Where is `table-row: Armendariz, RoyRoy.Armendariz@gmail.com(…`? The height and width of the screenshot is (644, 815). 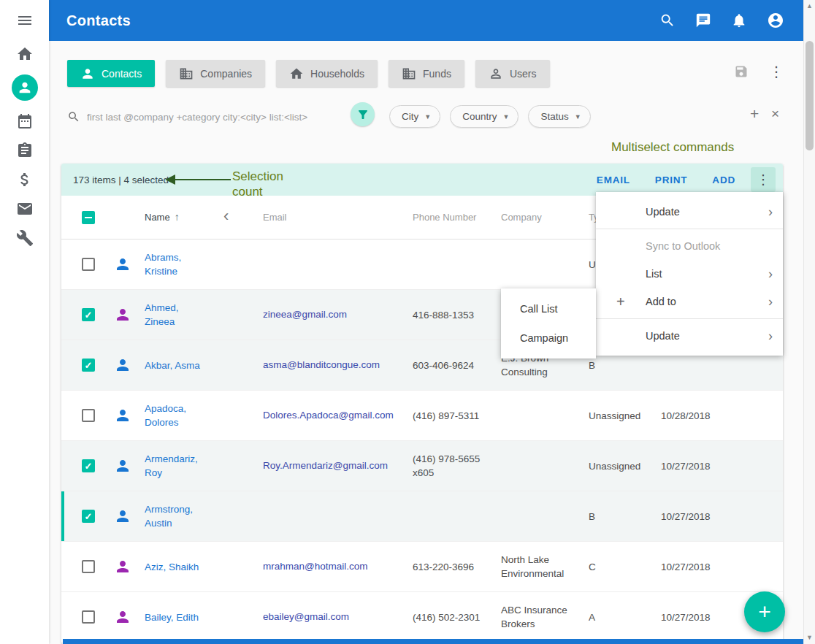
table-row: Armendariz, RoyRoy.Armendariz@gmail.com(… is located at coordinates (422, 466).